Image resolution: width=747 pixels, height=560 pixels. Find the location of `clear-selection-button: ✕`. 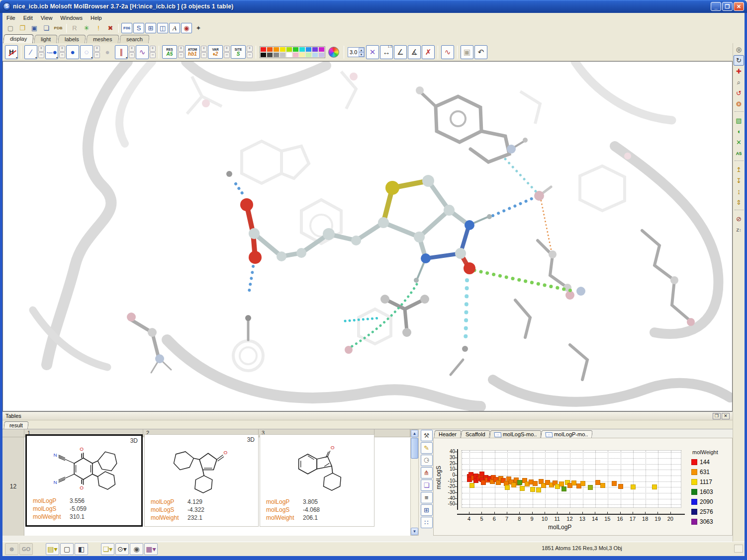

clear-selection-button: ✕ is located at coordinates (739, 142).